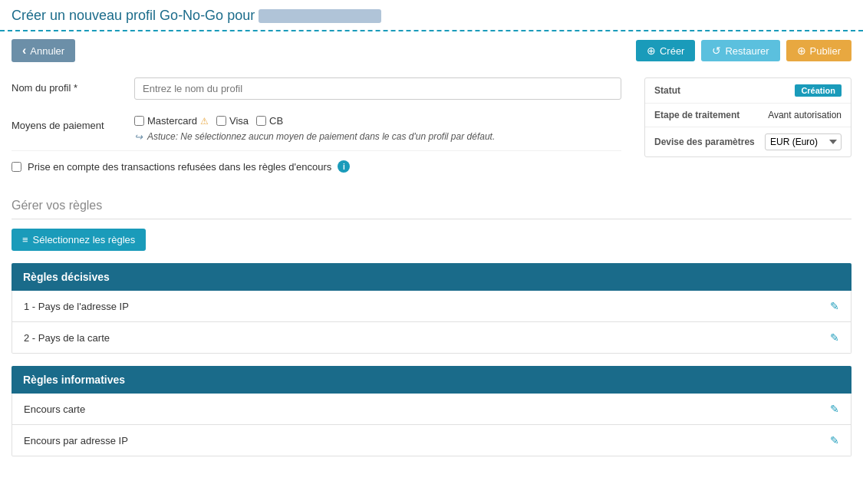 This screenshot has width=863, height=504. What do you see at coordinates (748, 115) in the screenshot?
I see `etape-row: Etape de traitement Avant autorisation` at bounding box center [748, 115].